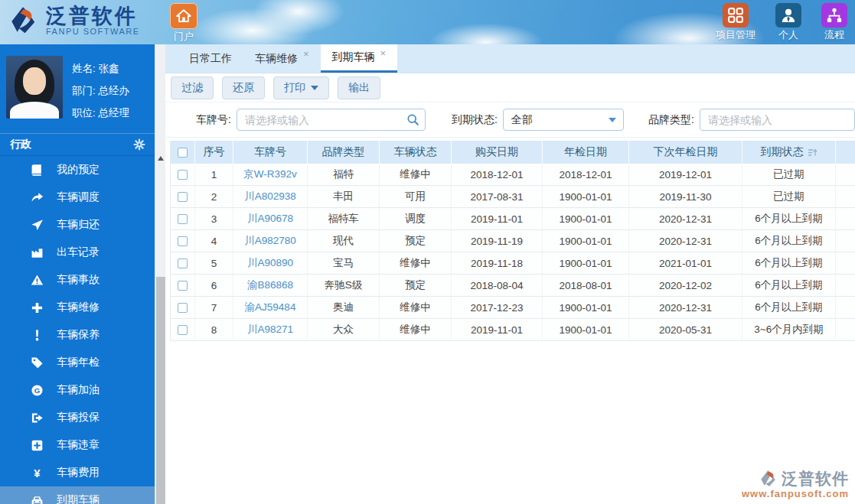  Describe the element at coordinates (513, 152) in the screenshot. I see `table-header-row: 序号 车牌号 品牌类型 车辆状态 购买日期 年检日期 下次年检日期 到期状态` at that location.